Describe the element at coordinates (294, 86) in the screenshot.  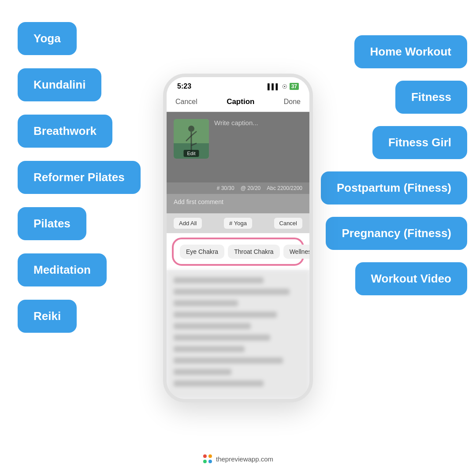
I see `battery-icon: 37` at that location.